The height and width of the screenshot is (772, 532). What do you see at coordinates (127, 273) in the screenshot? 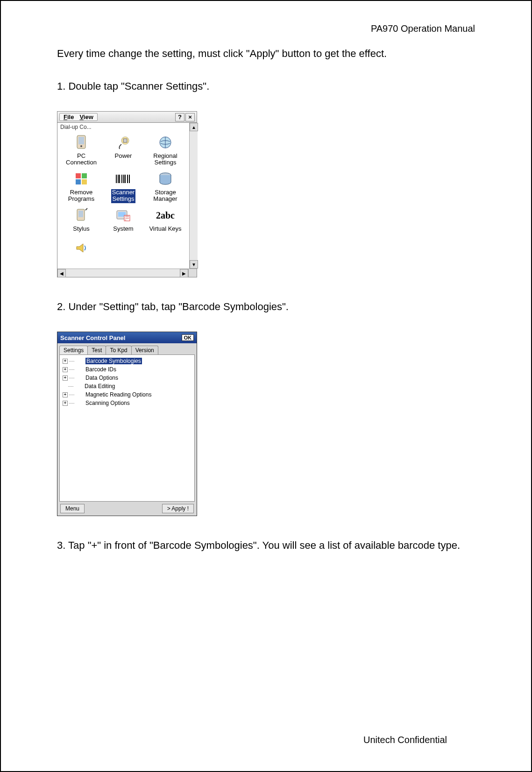
I see `horizontal-scrollbar: ◀ ▶` at bounding box center [127, 273].